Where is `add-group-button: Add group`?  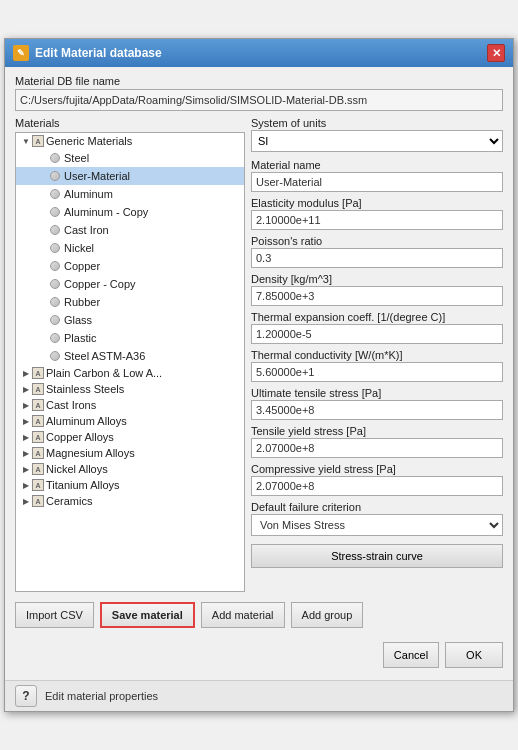
add-group-button: Add group is located at coordinates (328, 615).